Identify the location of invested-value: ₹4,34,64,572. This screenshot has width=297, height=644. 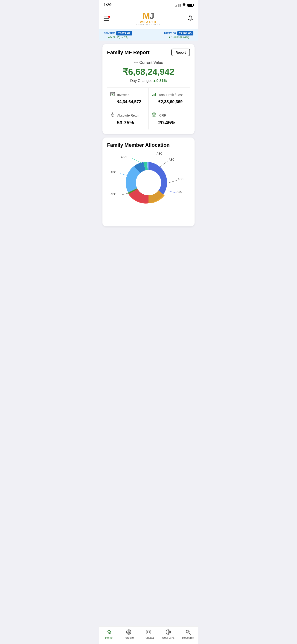
(128, 102).